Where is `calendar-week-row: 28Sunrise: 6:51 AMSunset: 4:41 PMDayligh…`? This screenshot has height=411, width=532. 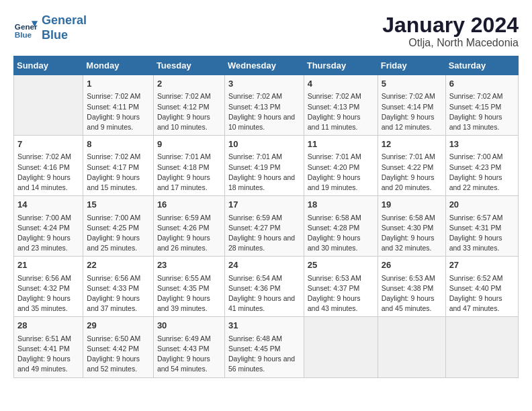 calendar-week-row: 28Sunrise: 6:51 AMSunset: 4:41 PMDayligh… is located at coordinates (266, 347).